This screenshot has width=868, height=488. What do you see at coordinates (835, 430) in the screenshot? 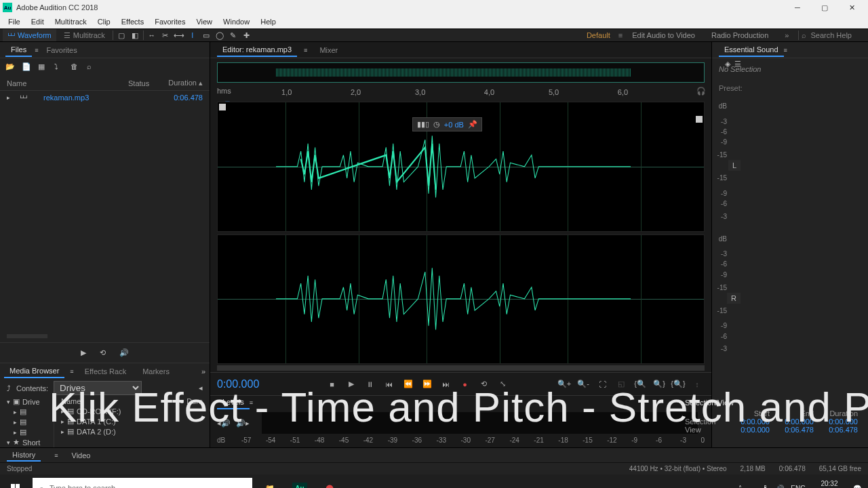
I see `view-dur: 0:06.478` at bounding box center [835, 430].